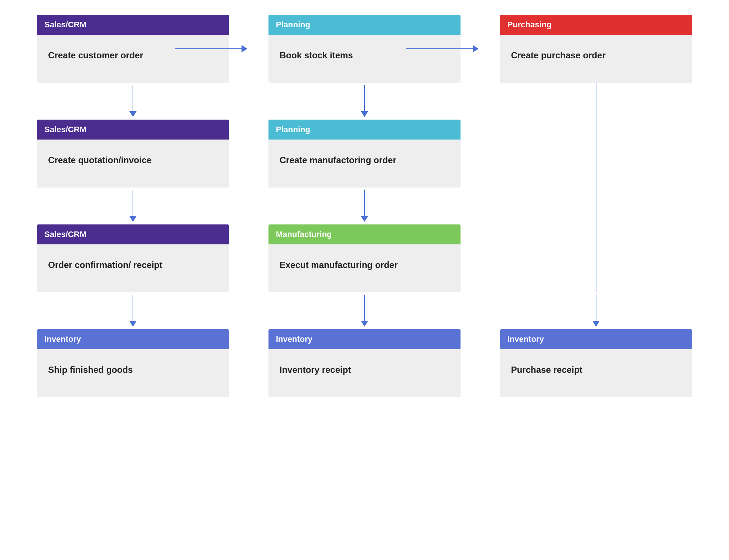  Describe the element at coordinates (133, 311) in the screenshot. I see `v-arrow-col1-r3` at that location.